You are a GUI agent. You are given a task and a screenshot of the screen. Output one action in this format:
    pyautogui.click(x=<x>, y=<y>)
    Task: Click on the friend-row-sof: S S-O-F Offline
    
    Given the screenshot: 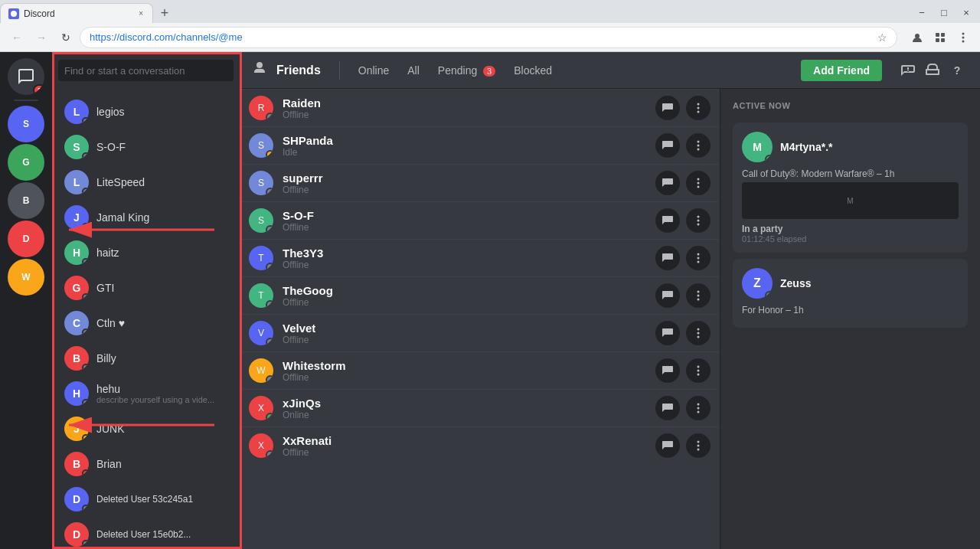 What is the action you would take?
    pyautogui.click(x=479, y=221)
    